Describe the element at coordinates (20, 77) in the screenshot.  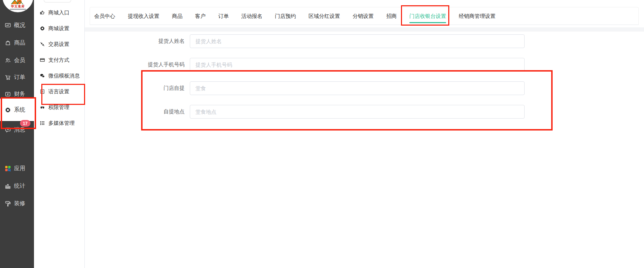
I see `sidebar-item-label: 订单` at that location.